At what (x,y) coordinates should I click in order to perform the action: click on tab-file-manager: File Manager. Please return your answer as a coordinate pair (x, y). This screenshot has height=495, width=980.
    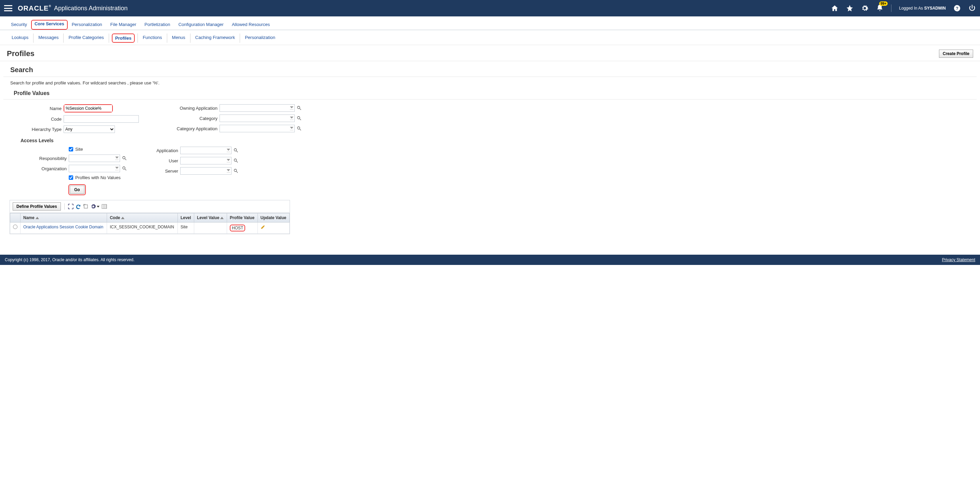
    Looking at the image, I should click on (123, 25).